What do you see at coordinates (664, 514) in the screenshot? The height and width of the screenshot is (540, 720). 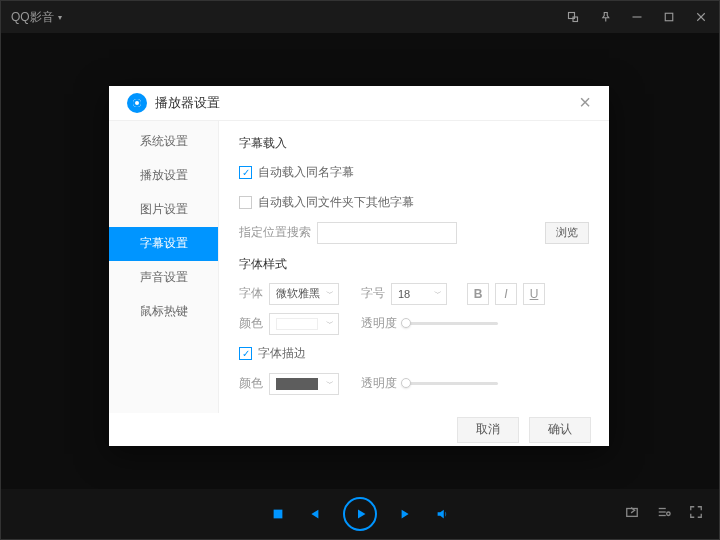 I see `playlist-icon` at bounding box center [664, 514].